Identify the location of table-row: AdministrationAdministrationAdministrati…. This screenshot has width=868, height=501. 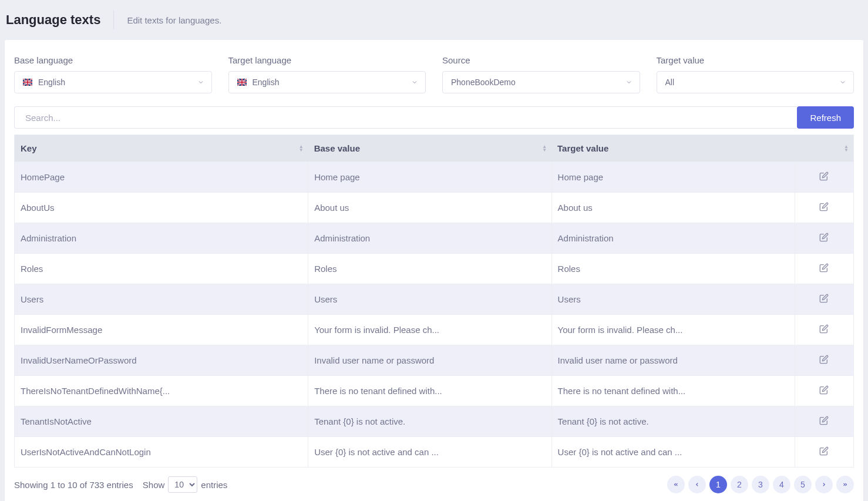
(435, 238).